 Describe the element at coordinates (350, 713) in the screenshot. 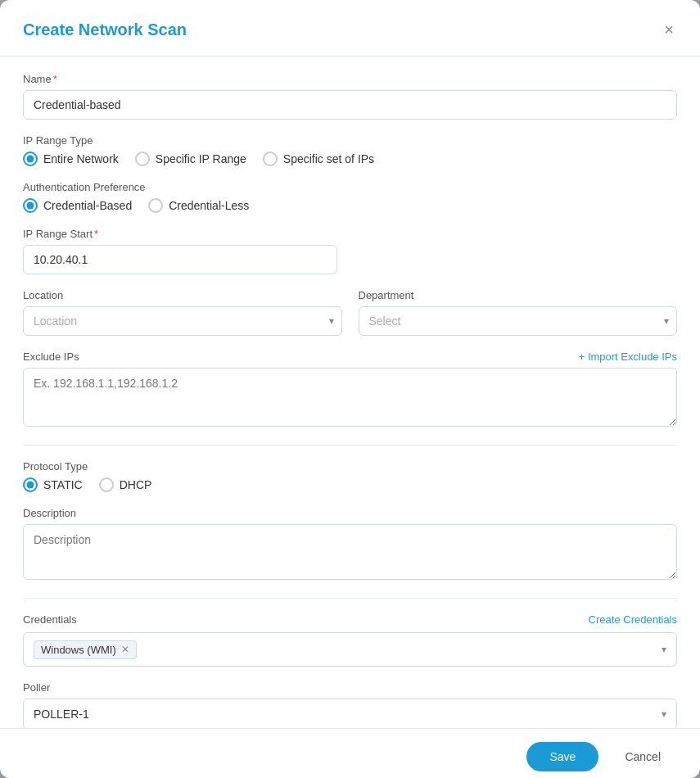

I see `poller-select-box: POLLER-1 ▾` at that location.